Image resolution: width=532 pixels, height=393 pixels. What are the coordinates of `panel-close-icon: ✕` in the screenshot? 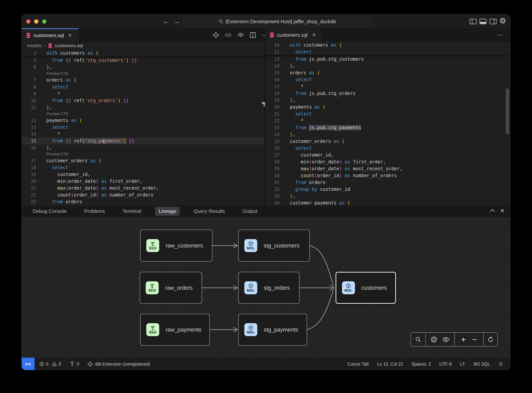 It's located at (502, 211).